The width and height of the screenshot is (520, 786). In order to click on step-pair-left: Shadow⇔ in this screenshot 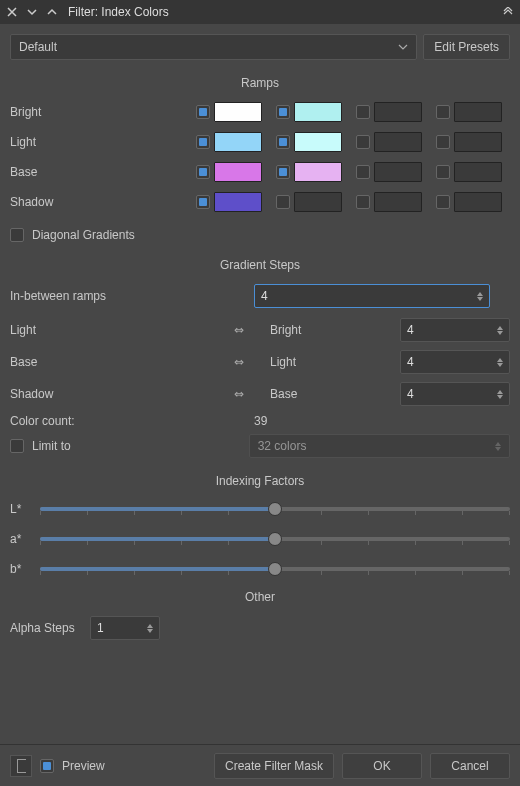, I will do `click(130, 394)`.